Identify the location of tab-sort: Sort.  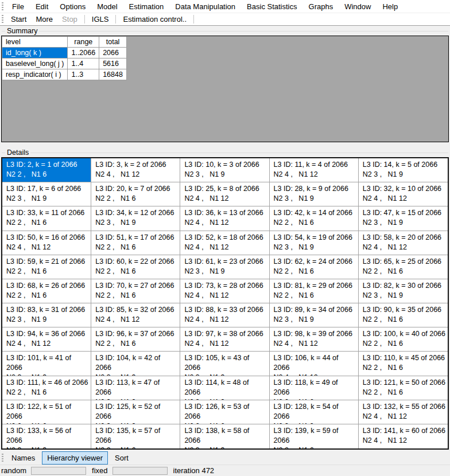
(122, 458).